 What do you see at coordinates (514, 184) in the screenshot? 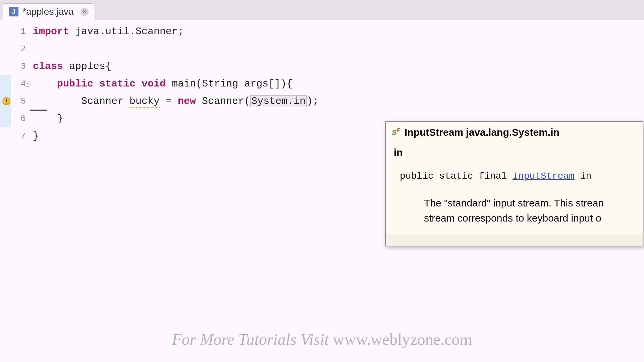
I see `javadoc-hover-popup: SF InputStream java.lang.System.in in pu…` at bounding box center [514, 184].